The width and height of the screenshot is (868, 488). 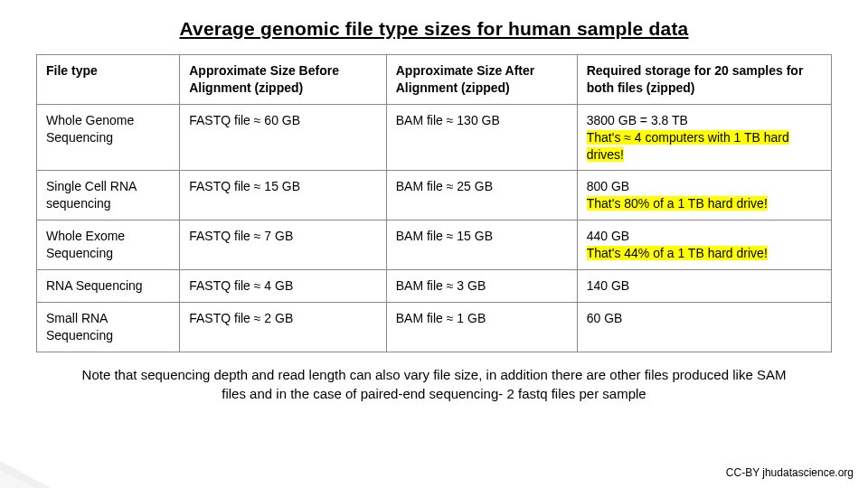 I want to click on storage-value: 3800 GB = 3.8 TB, so click(x=637, y=120).